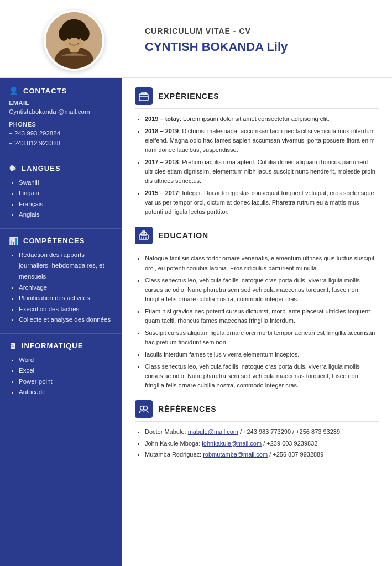 The image size is (392, 566). What do you see at coordinates (61, 241) in the screenshot?
I see `competences-title: 📊 COMPÉTENCES` at bounding box center [61, 241].